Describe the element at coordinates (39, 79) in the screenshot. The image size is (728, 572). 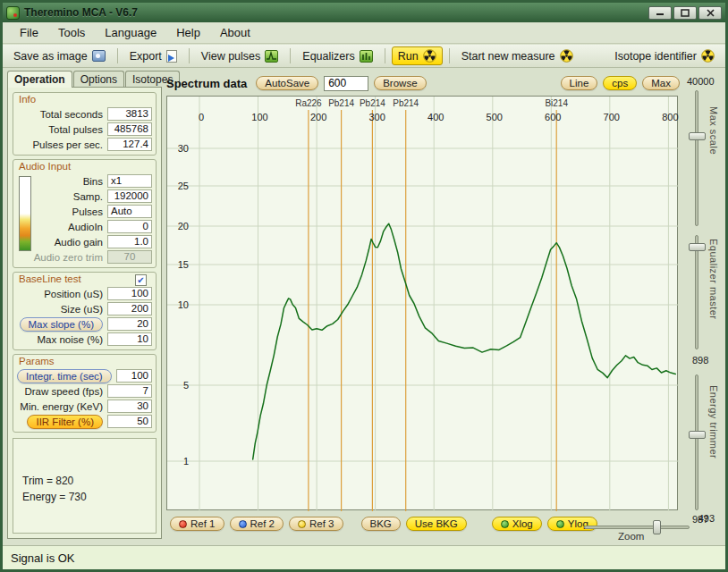
I see `tab-operation: Operation` at that location.